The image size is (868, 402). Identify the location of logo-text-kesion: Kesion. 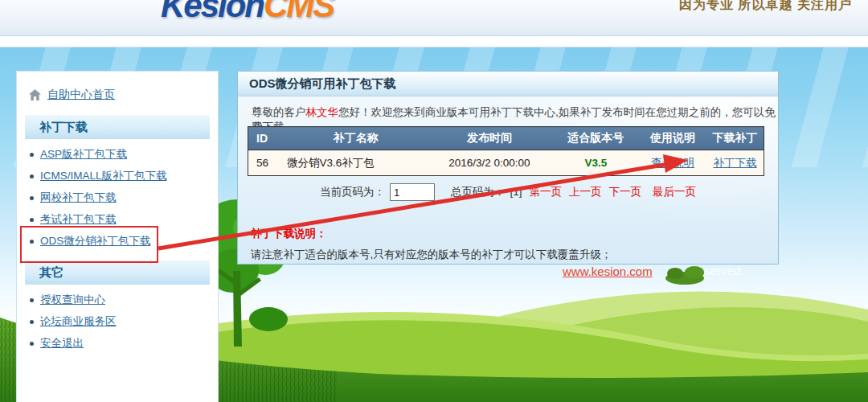
(212, 12).